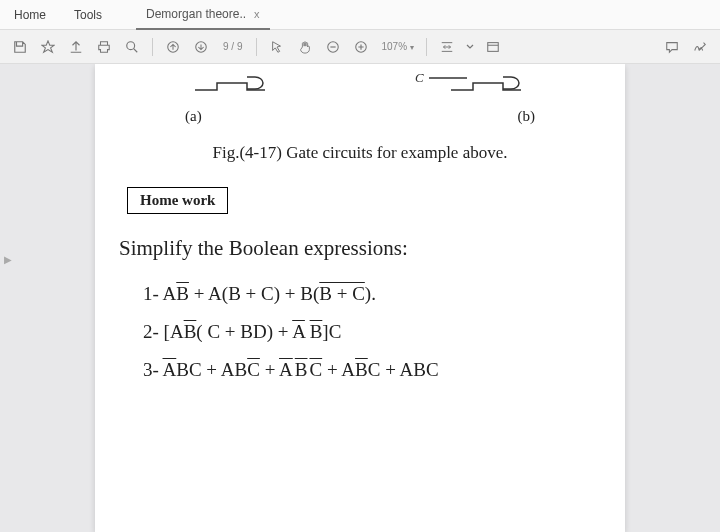  Describe the element at coordinates (132, 47) in the screenshot. I see `search-icon` at that location.